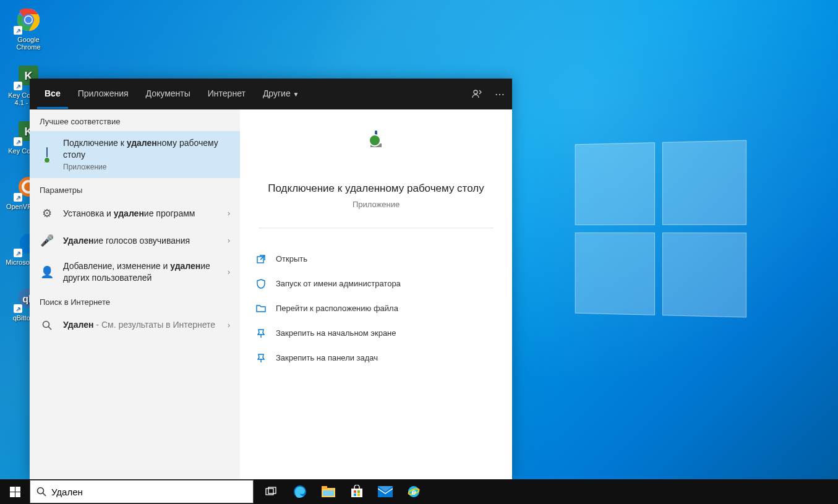  What do you see at coordinates (135, 189) in the screenshot?
I see `section-settings: Параметры` at bounding box center [135, 189].